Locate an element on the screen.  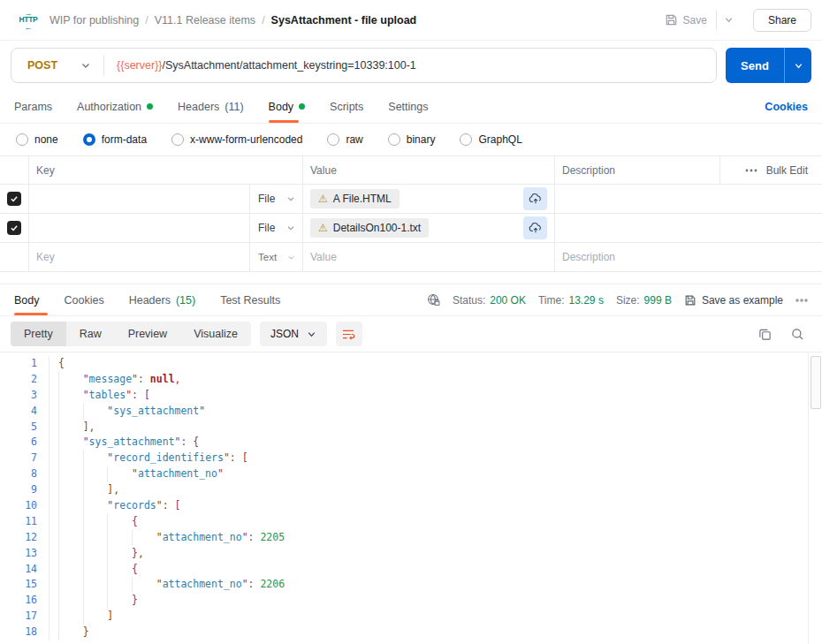
formdata-header-row: Key Value Description Bulk Edit is located at coordinates (411, 170).